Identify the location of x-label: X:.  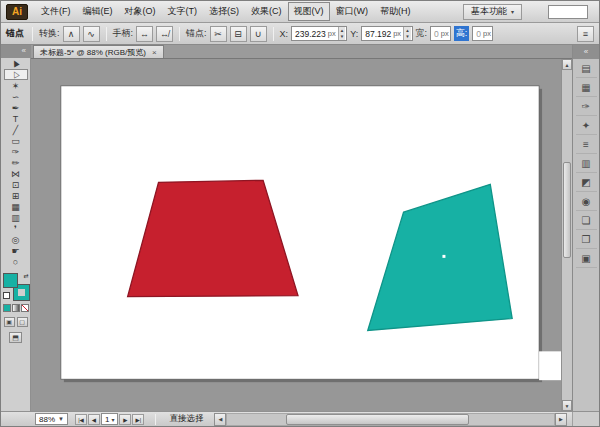
(284, 34).